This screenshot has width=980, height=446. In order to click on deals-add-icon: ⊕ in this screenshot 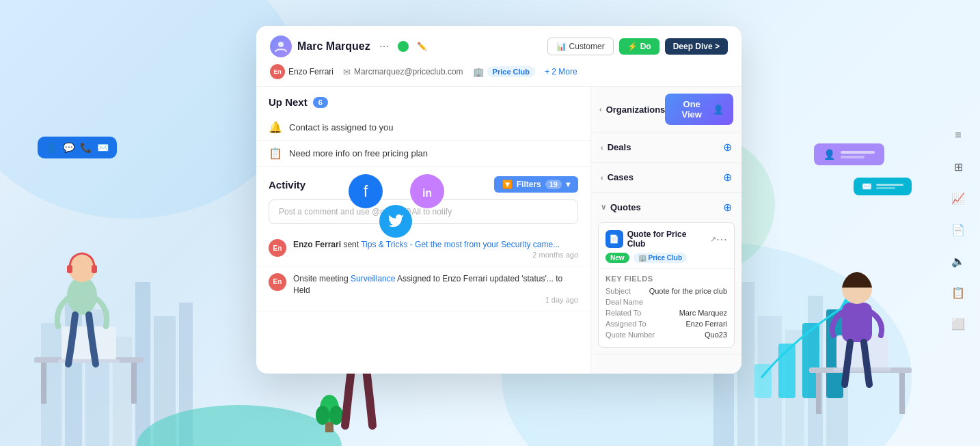, I will do `click(727, 148)`.